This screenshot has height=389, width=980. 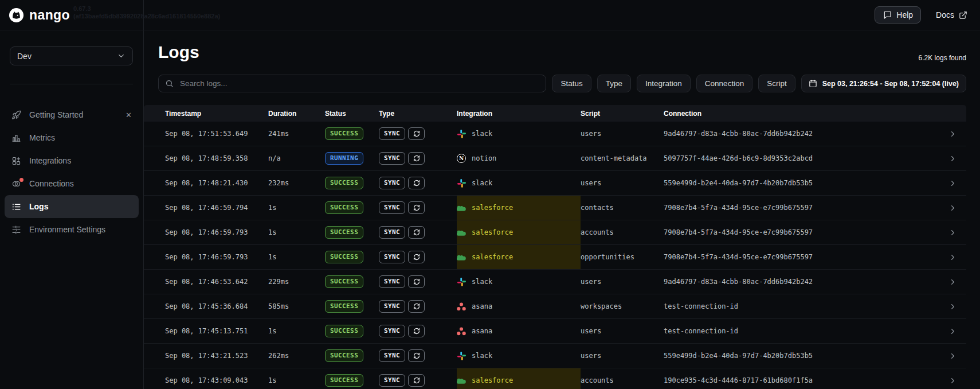 What do you see at coordinates (519, 114) in the screenshot?
I see `column-header-integration: Integration` at bounding box center [519, 114].